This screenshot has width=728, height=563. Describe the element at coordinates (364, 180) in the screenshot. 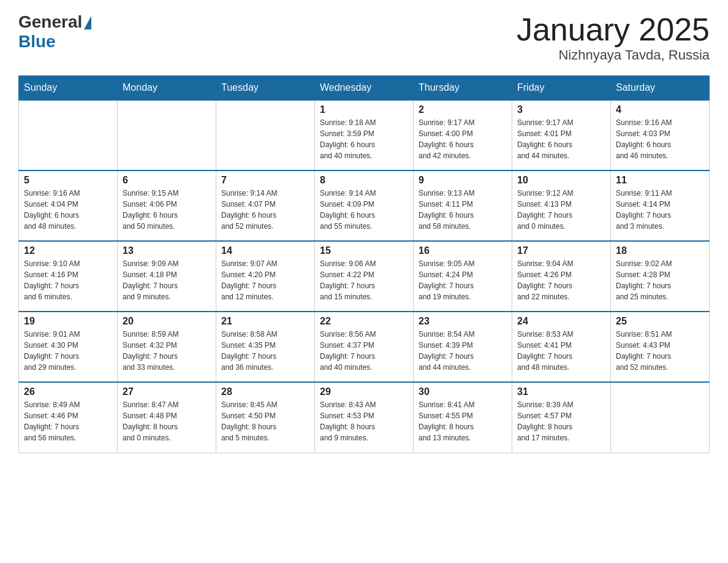

I see `day-number: 8` at that location.